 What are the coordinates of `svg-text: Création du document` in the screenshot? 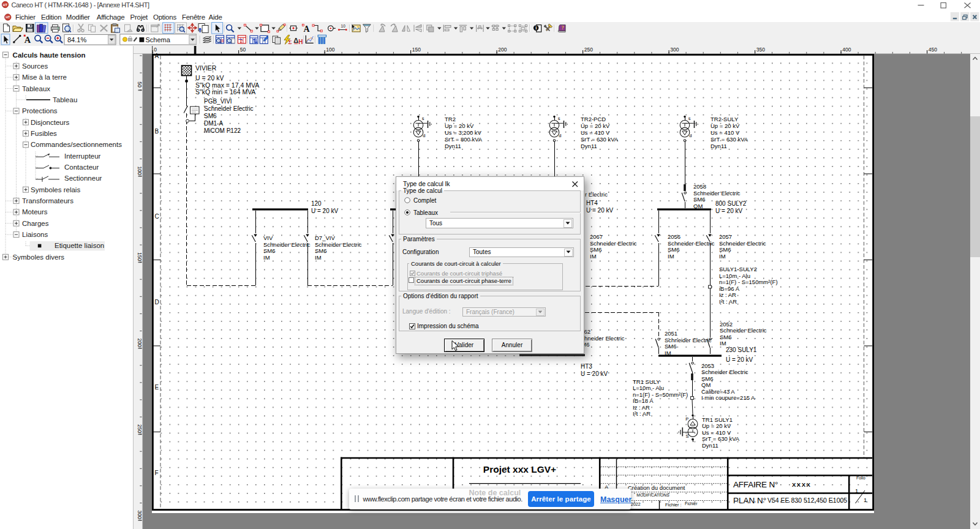 It's located at (657, 487).